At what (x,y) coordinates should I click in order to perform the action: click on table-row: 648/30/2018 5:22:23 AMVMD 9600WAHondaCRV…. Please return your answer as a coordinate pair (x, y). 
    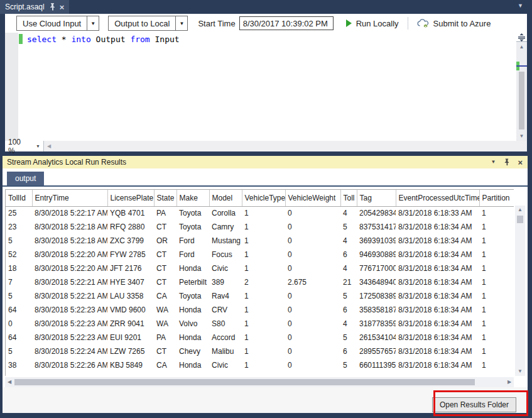
    Looking at the image, I should click on (260, 310).